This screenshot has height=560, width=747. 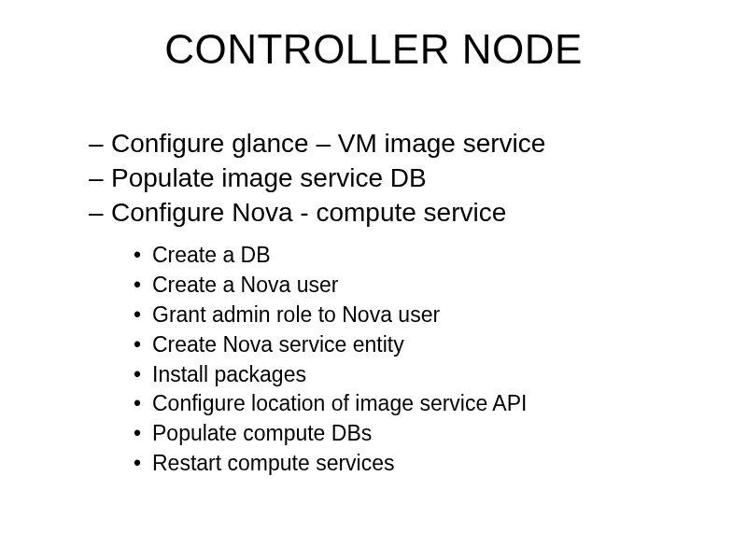 I want to click on list-item-text: Configure Nova - compute service, so click(x=308, y=213).